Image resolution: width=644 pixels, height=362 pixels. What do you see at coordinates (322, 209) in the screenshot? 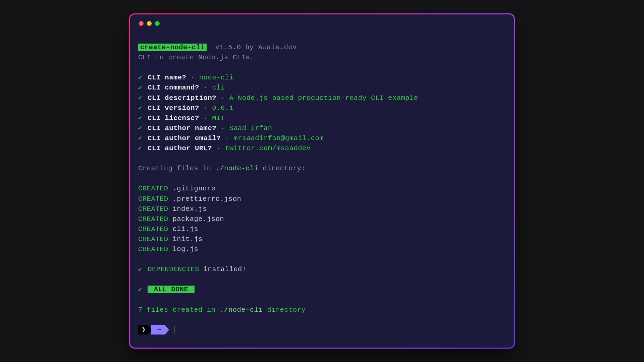
I see `created-line: CREATED index.js` at bounding box center [322, 209].